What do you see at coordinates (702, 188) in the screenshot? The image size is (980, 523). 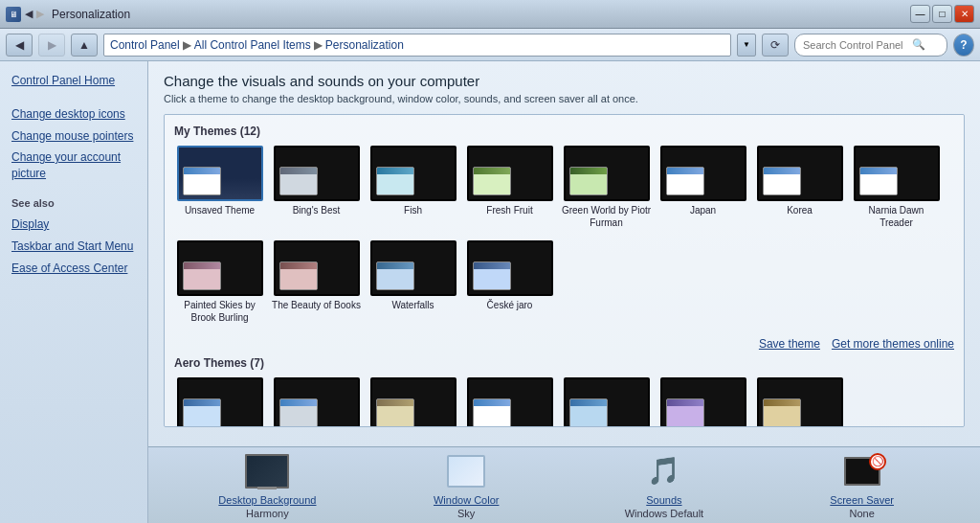 I see `theme-japan: Japan` at bounding box center [702, 188].